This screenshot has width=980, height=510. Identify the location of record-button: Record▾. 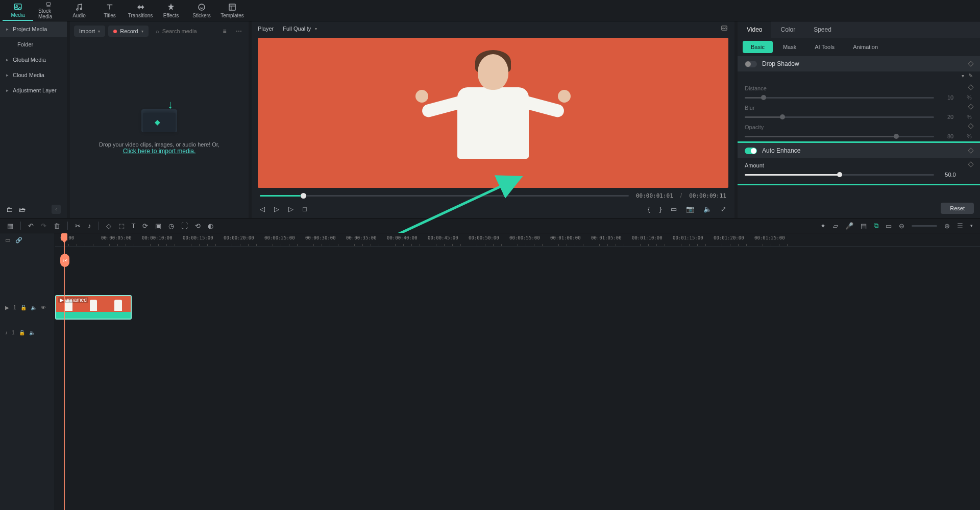
(128, 31).